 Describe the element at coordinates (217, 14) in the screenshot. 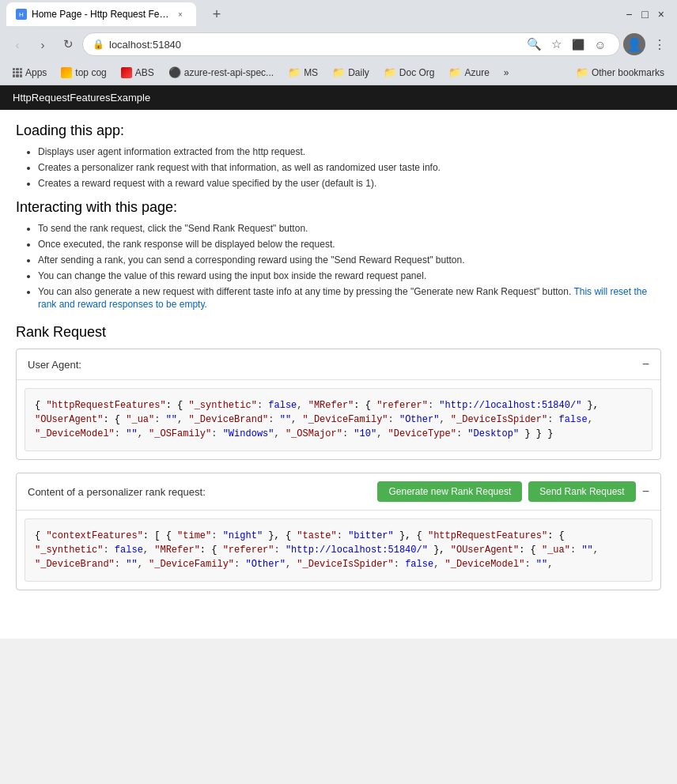

I see `new-tab-button: +` at that location.